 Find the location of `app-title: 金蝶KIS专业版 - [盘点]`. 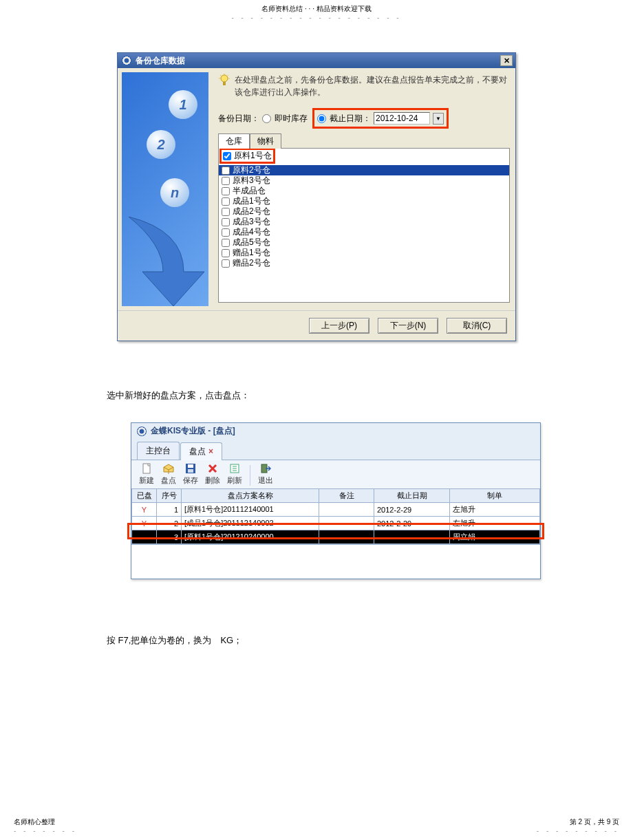

app-title: 金蝶KIS专业版 - [盘点] is located at coordinates (193, 431).